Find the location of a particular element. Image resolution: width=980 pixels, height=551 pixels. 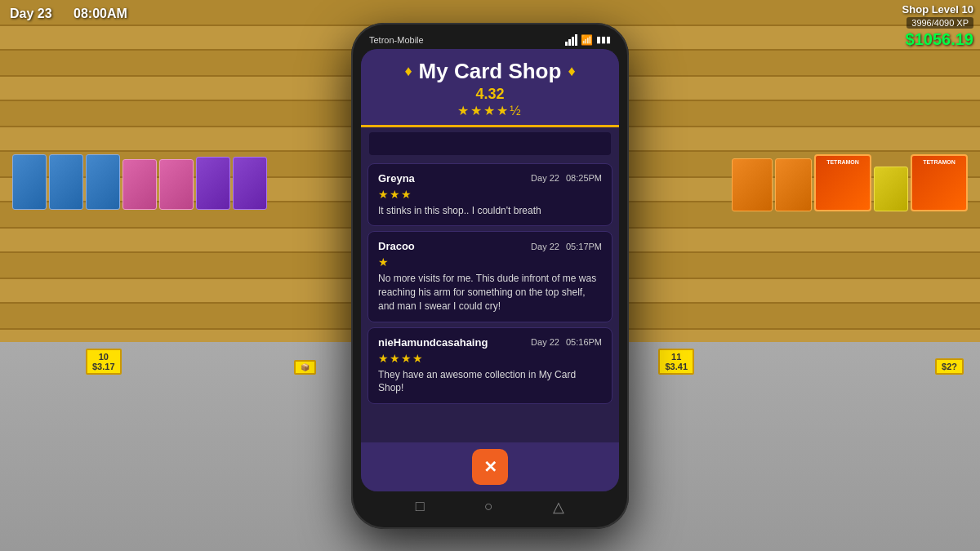

phone-icons: 📶 ▮▮▮ is located at coordinates (588, 40).